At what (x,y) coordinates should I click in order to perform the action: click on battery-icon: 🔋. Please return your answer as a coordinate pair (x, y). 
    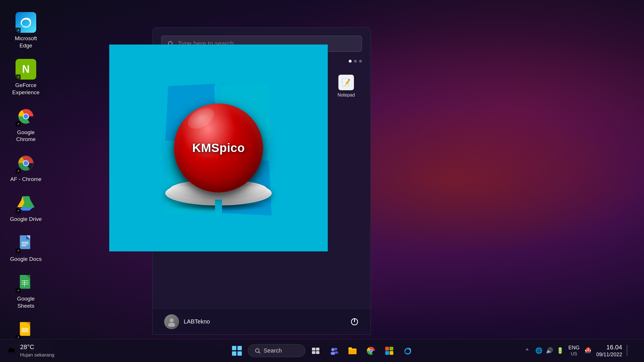
    Looking at the image, I should click on (560, 351).